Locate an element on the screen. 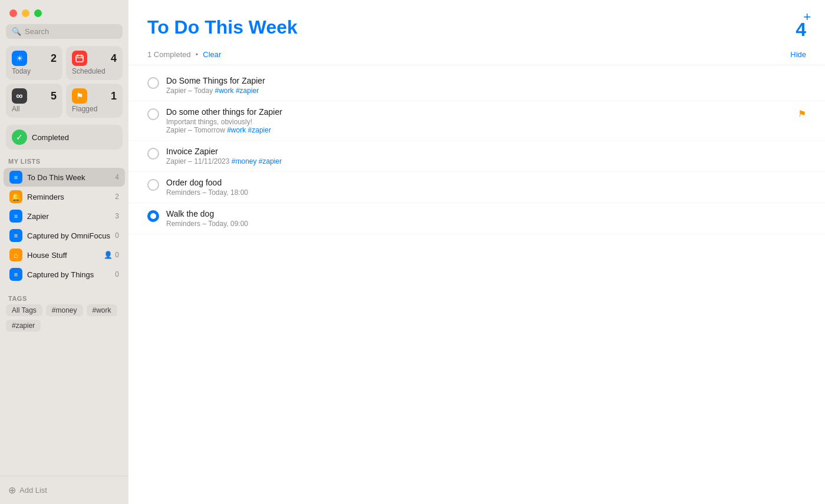  sidebar-item-house-stuff: ⌂ House Stuff 👤 0 is located at coordinates (64, 255).